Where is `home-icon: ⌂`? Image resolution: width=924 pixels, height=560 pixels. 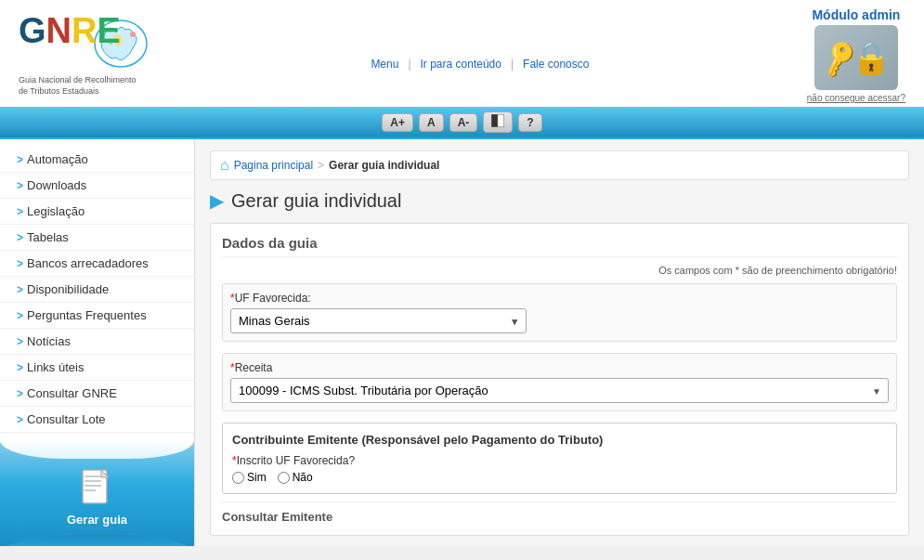
home-icon: ⌂ is located at coordinates (225, 165).